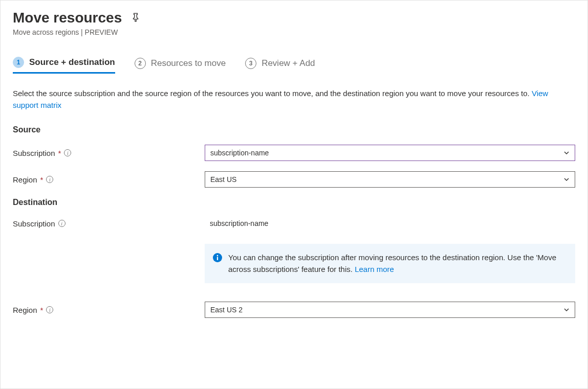 Image resolution: width=588 pixels, height=389 pixels. What do you see at coordinates (288, 63) in the screenshot?
I see `step-label: Review + Add` at bounding box center [288, 63].